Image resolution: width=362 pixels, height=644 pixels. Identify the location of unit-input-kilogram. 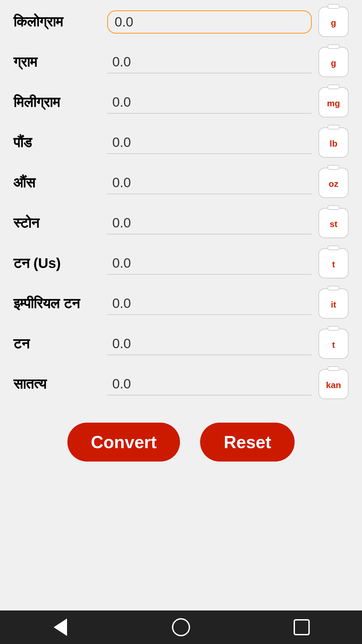
(209, 22).